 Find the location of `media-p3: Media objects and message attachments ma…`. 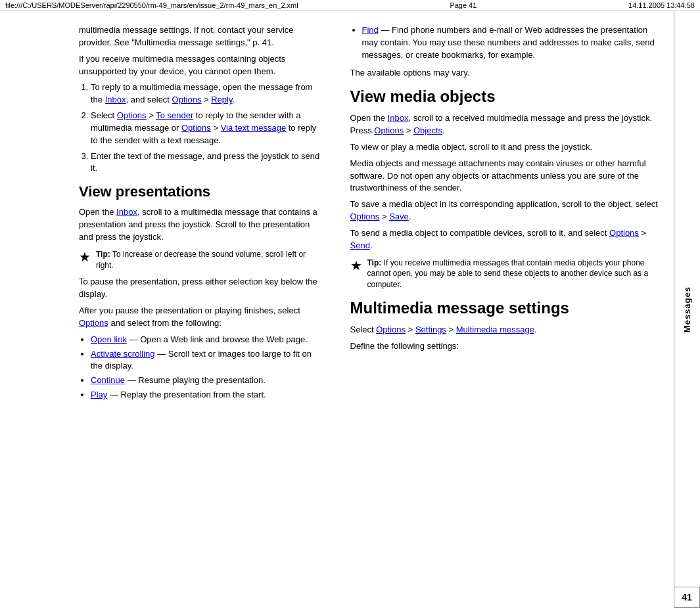

media-p3: Media objects and message attachments ma… is located at coordinates (506, 176).